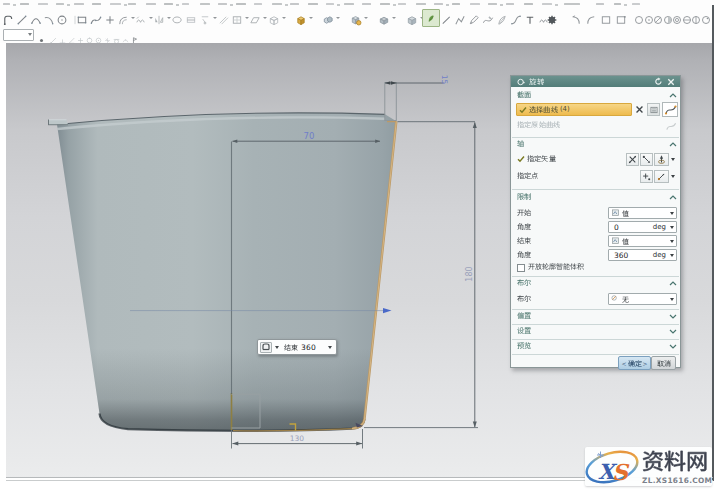 The width and height of the screenshot is (720, 493). I want to click on selection-scope-combo, so click(18, 35).